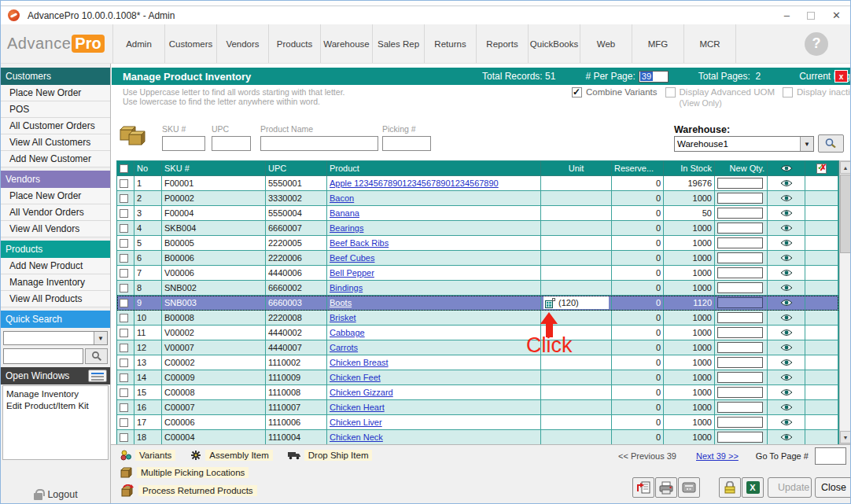  Describe the element at coordinates (478, 318) in the screenshot. I see `table-row: 10 B00008 2220008 Brisket 0 1000` at that location.